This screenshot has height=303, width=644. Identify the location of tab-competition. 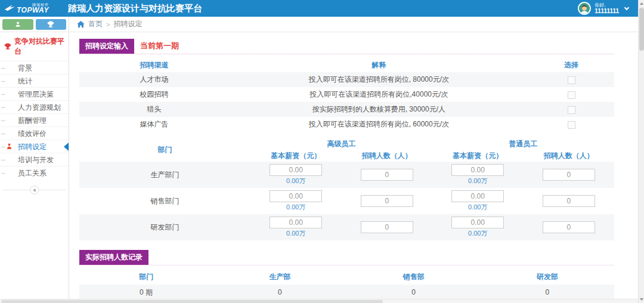
(51, 24).